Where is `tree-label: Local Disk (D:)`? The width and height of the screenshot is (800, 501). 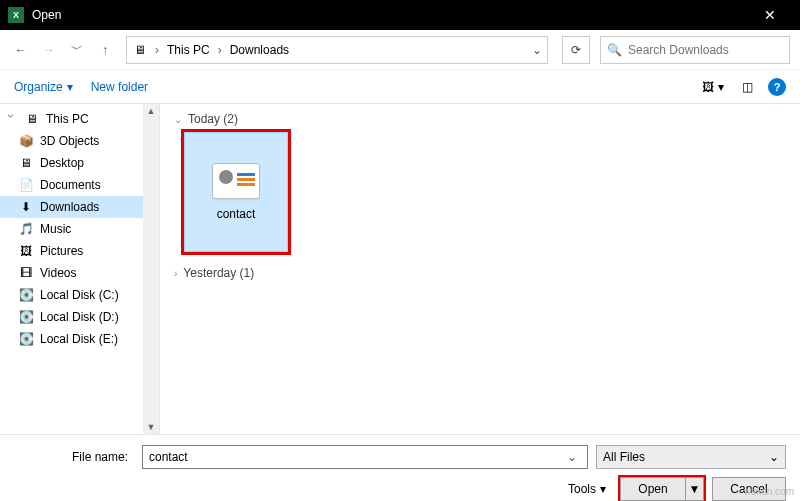 tree-label: Local Disk (D:) is located at coordinates (80, 317).